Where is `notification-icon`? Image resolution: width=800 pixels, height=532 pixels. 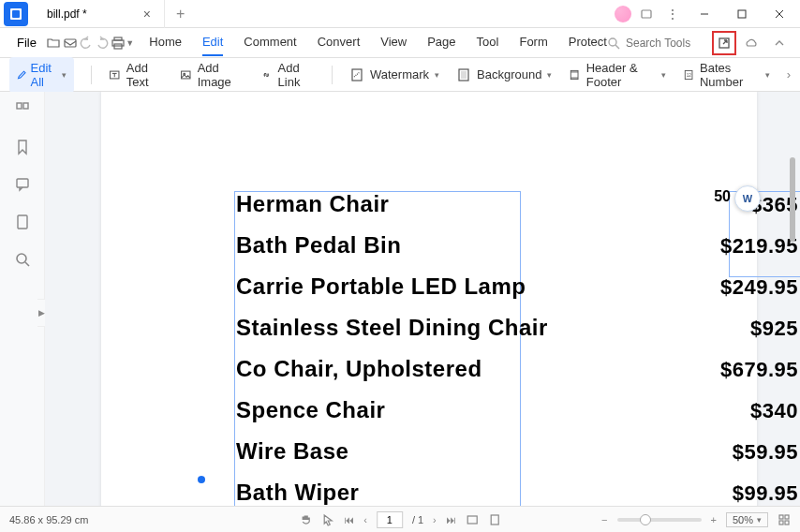 notification-icon is located at coordinates (646, 14).